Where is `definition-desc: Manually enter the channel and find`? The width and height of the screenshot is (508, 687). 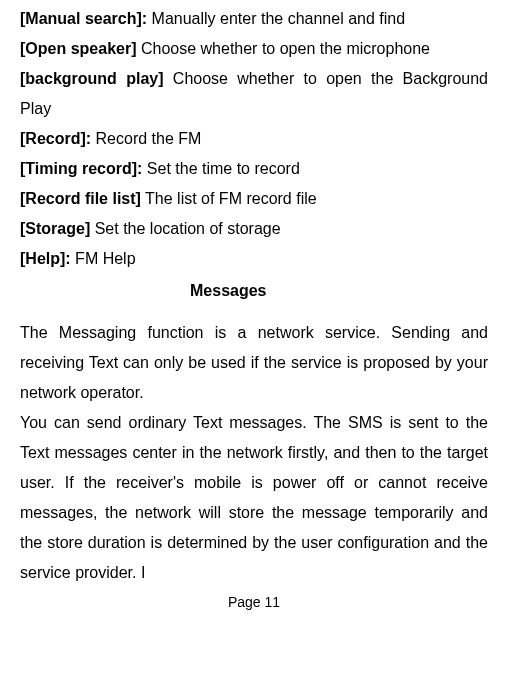
definition-desc: Manually enter the channel and find is located at coordinates (276, 18).